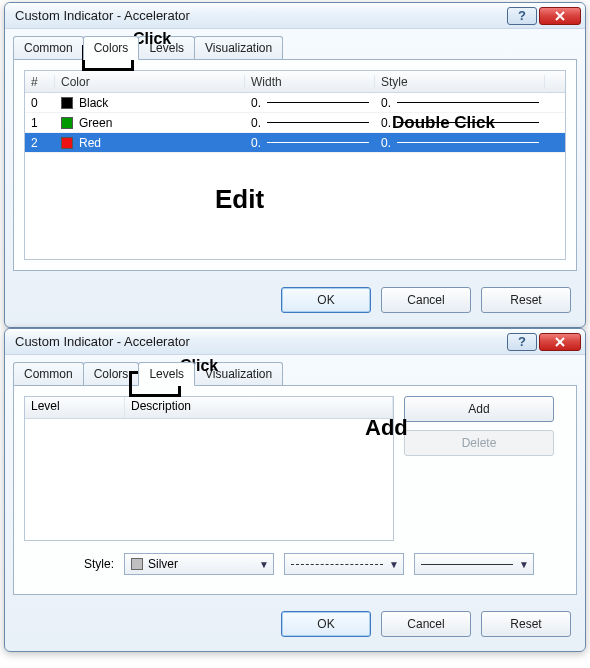 This screenshot has width=590, height=668. What do you see at coordinates (474, 564) in the screenshot?
I see `style-lineweight-combo: ▼` at bounding box center [474, 564].